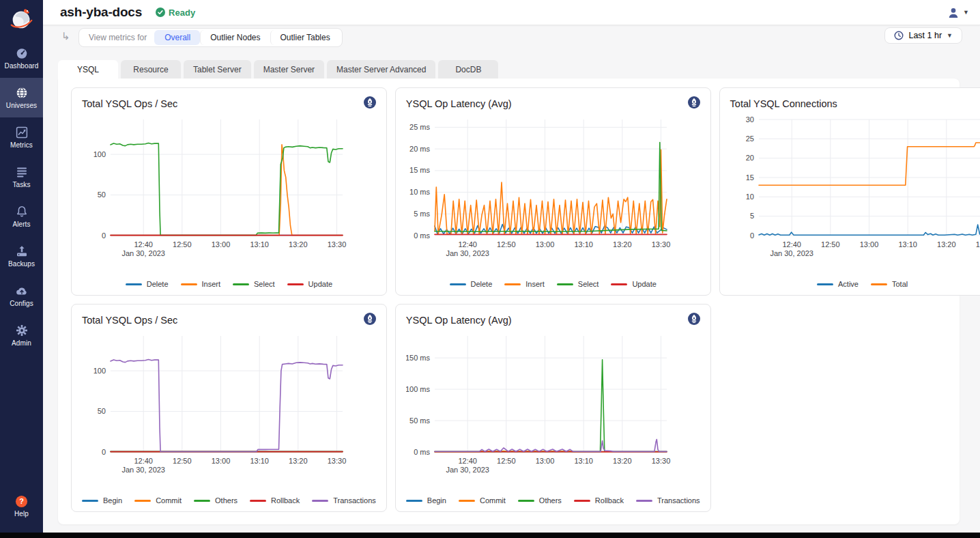  Describe the element at coordinates (210, 38) in the screenshot. I see `view-metrics-scope-group: View metrics for OverallOutlier NodesOut…` at that location.